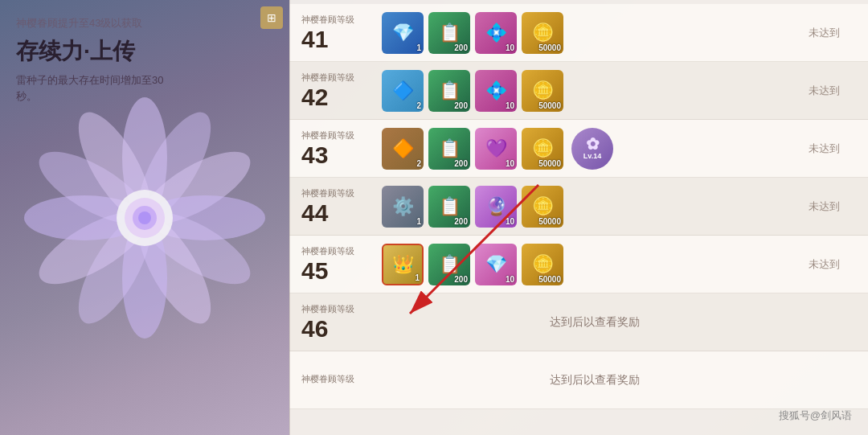  I want to click on item-count-coin-43: 50000, so click(550, 164).